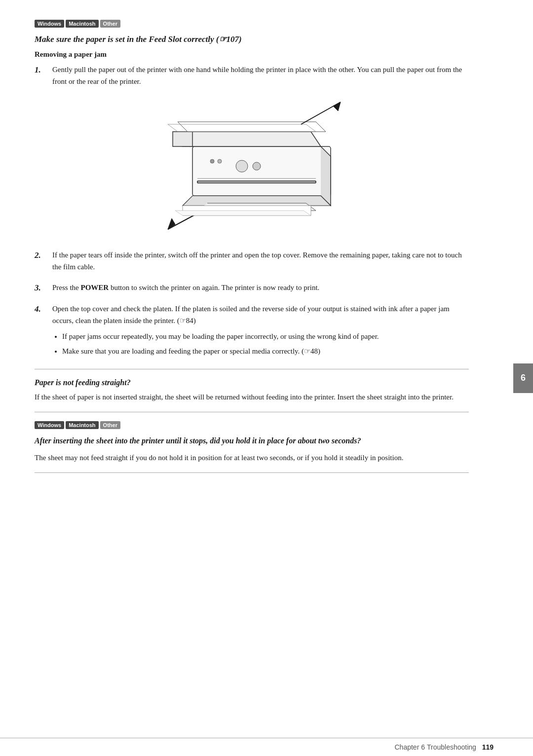 The height and width of the screenshot is (756, 533). I want to click on step-2-number: 2., so click(42, 255).